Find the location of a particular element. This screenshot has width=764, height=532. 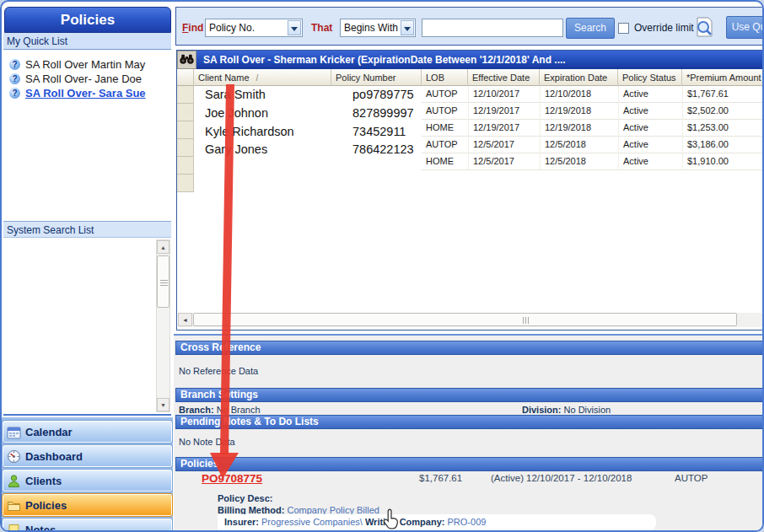

search-binoculars-button is located at coordinates (187, 60).